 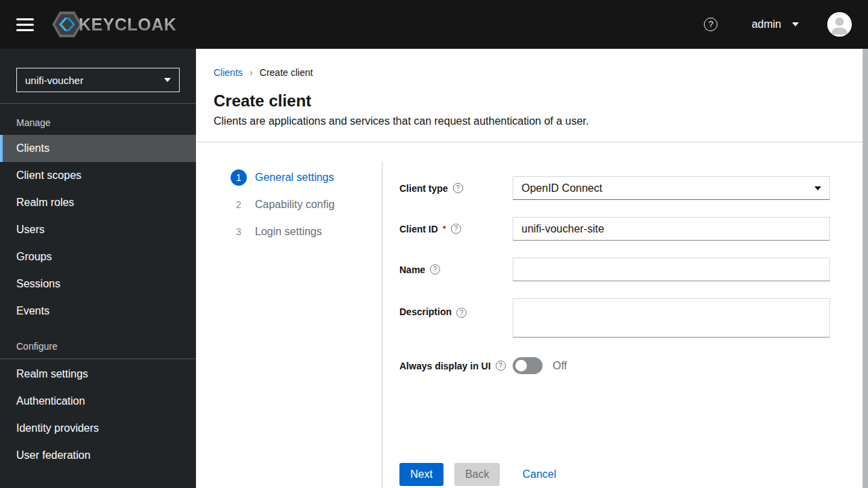 What do you see at coordinates (307, 232) in the screenshot?
I see `wizard-step-login-settings: 3 Login settings` at bounding box center [307, 232].